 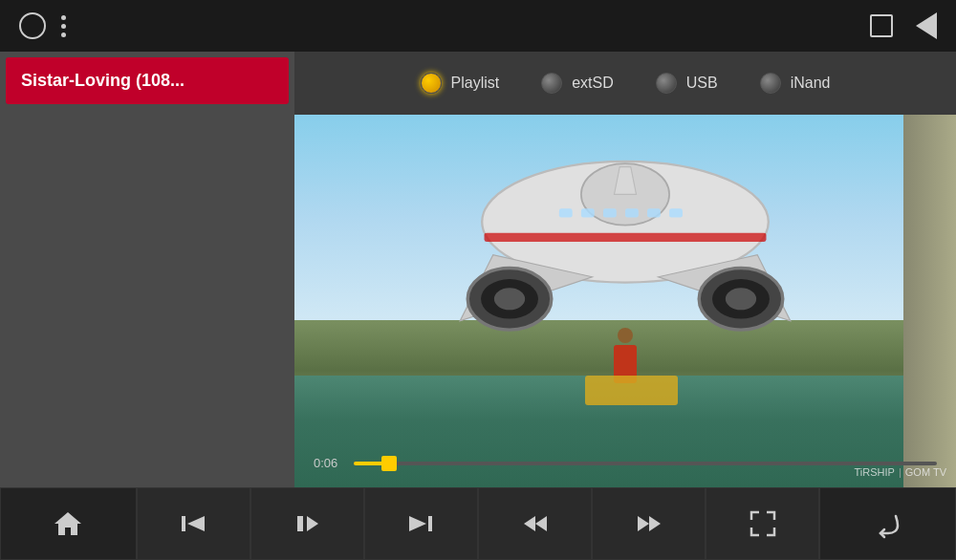 I want to click on dots-icon, so click(x=63, y=27).